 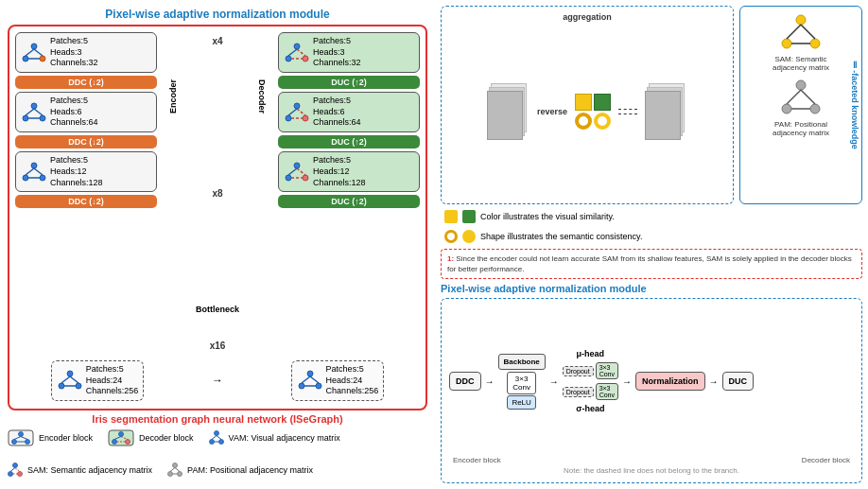 I want to click on legend-encoder-block-label: Encoder block, so click(x=66, y=438).